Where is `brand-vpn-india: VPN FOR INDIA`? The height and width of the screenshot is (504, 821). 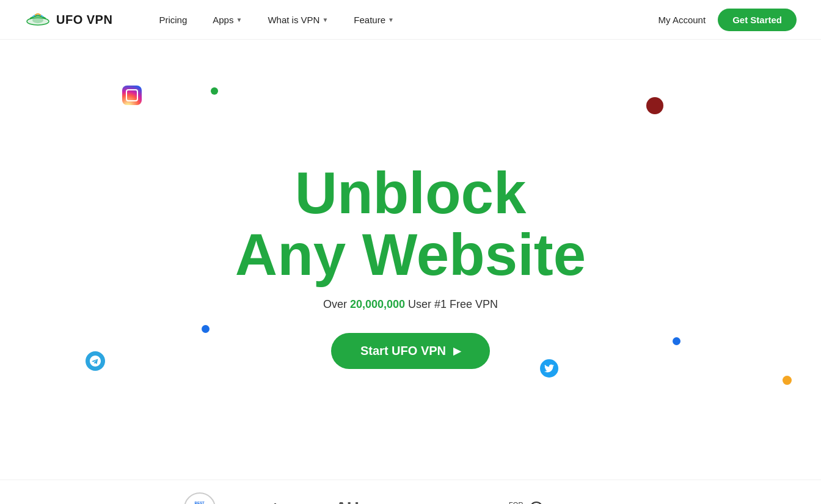
brand-vpn-india: VPN FOR INDIA is located at coordinates (516, 502).